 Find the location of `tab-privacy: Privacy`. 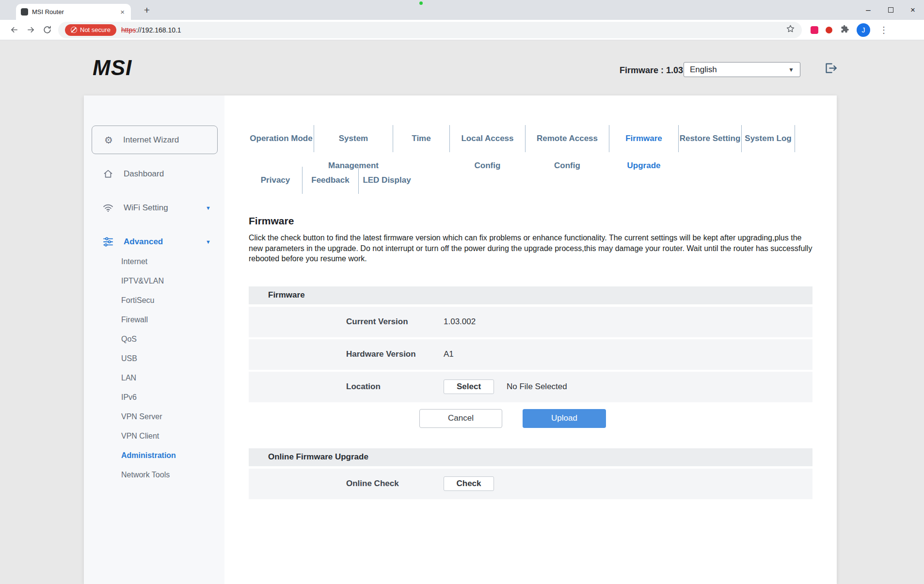

tab-privacy: Privacy is located at coordinates (275, 180).